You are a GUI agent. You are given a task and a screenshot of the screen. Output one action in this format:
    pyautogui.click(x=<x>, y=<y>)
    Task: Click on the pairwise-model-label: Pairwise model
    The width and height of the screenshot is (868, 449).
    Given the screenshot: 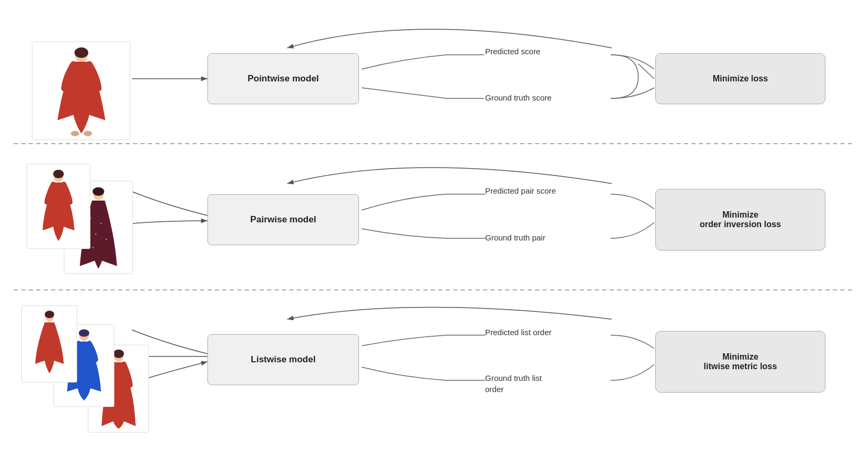 What is the action you would take?
    pyautogui.click(x=283, y=220)
    